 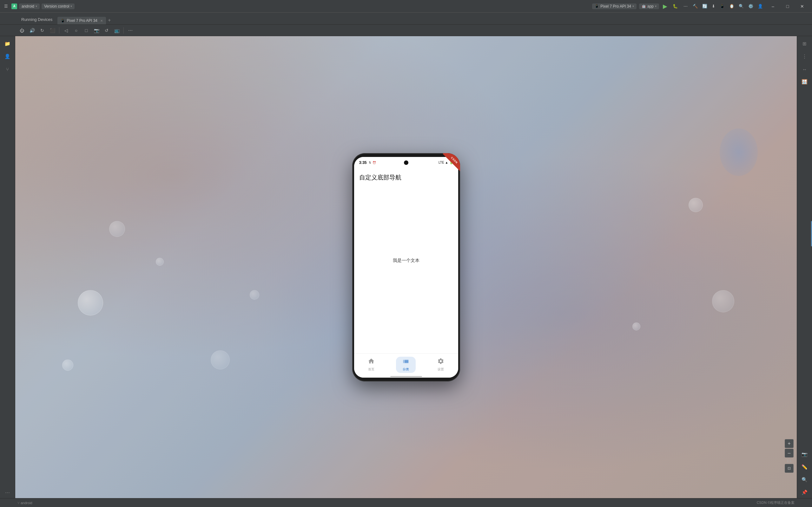 What do you see at coordinates (802, 6) in the screenshot?
I see `close-button: ✕` at bounding box center [802, 6].